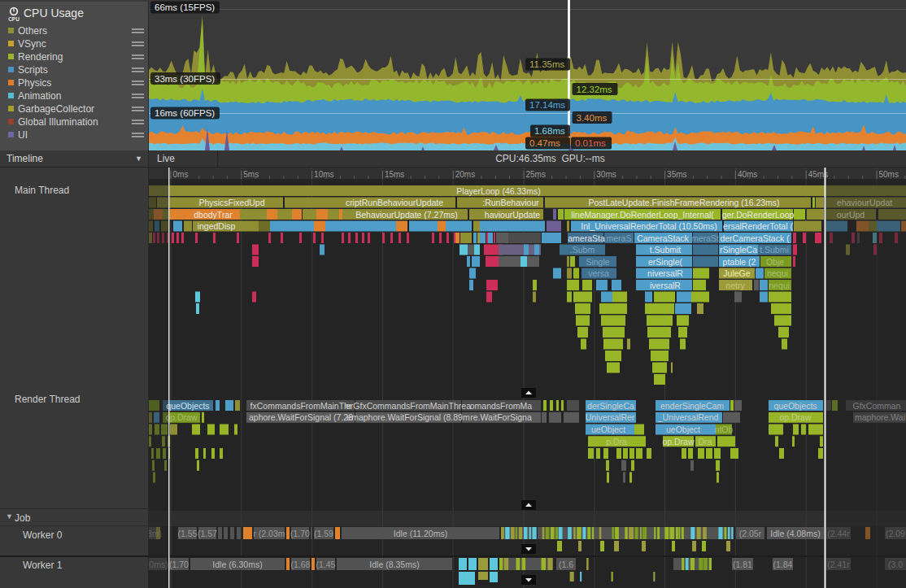 This screenshot has height=588, width=906. What do you see at coordinates (586, 238) in the screenshot?
I see `svg-text: ameraSta` at bounding box center [586, 238].